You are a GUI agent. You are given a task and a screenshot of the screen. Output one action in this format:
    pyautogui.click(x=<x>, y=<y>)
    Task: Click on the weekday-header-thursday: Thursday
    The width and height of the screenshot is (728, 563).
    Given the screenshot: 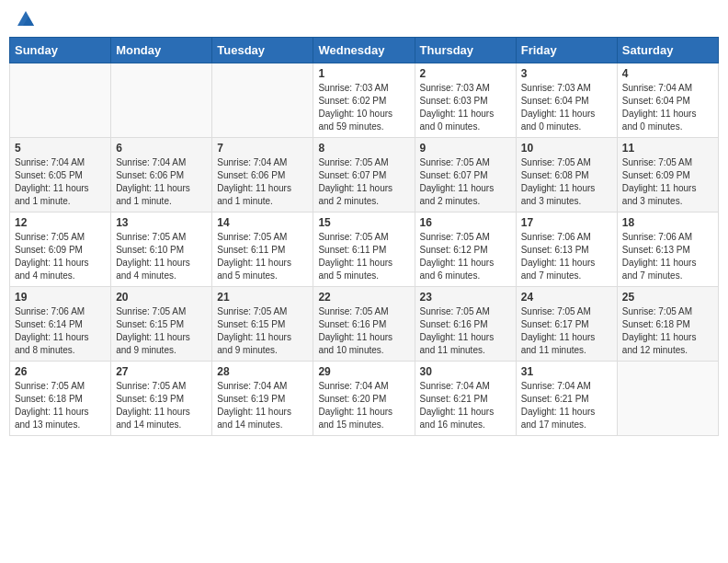 What is the action you would take?
    pyautogui.click(x=465, y=51)
    